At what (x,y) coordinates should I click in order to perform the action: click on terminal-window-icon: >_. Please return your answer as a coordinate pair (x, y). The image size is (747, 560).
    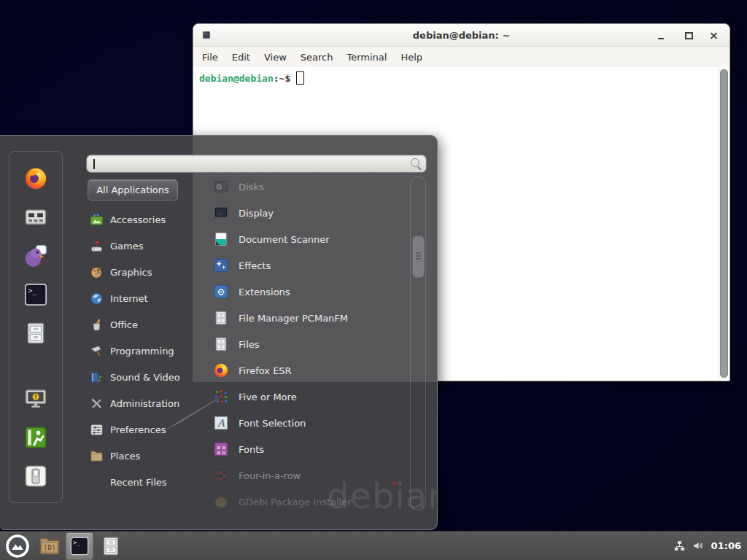
    Looking at the image, I should click on (206, 35).